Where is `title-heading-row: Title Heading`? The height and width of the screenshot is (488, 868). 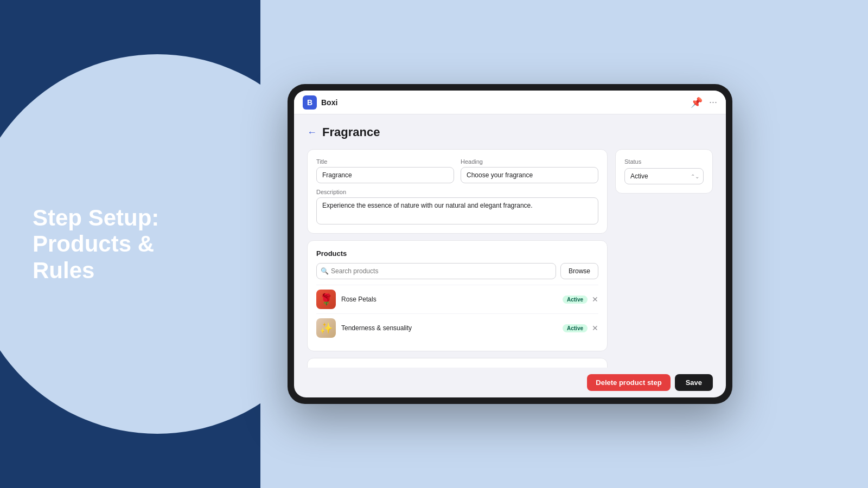
title-heading-row: Title Heading is located at coordinates (457, 171).